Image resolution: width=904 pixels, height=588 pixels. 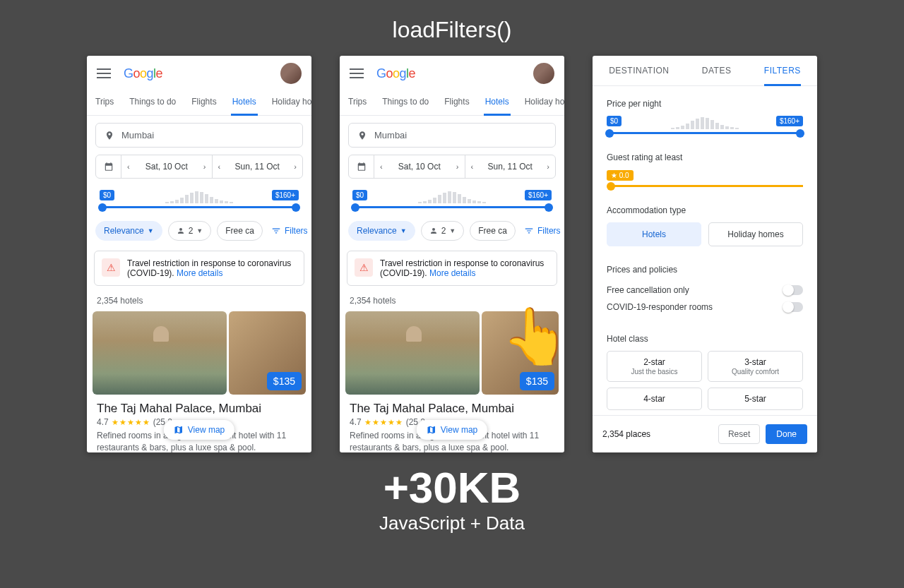 What do you see at coordinates (793, 307) in the screenshot?
I see `policy-covid-toggle` at bounding box center [793, 307].